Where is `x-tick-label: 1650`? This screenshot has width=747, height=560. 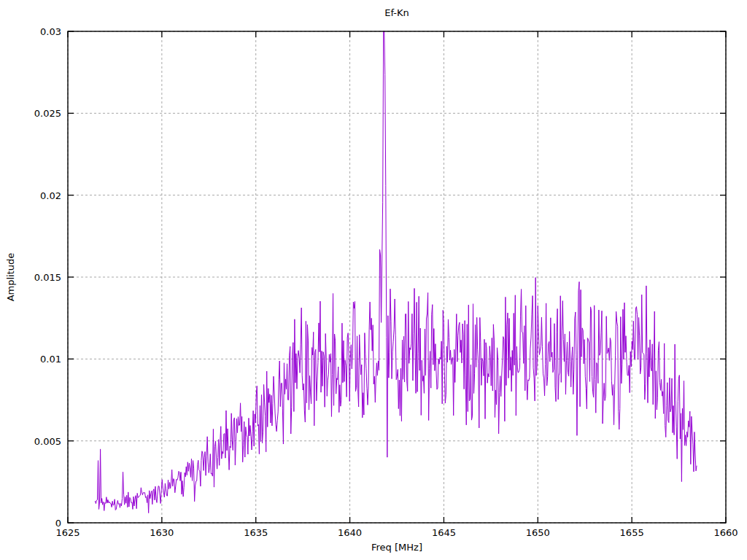
x-tick-label: 1650 is located at coordinates (538, 532).